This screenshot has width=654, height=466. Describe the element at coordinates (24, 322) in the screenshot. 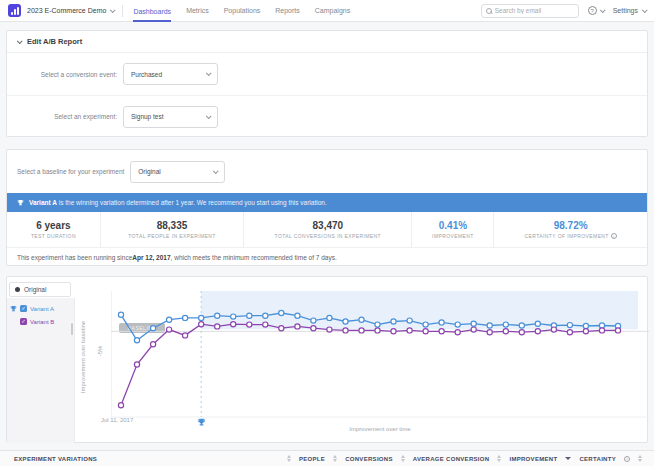

I see `variant-b-checkbox: ✓` at that location.